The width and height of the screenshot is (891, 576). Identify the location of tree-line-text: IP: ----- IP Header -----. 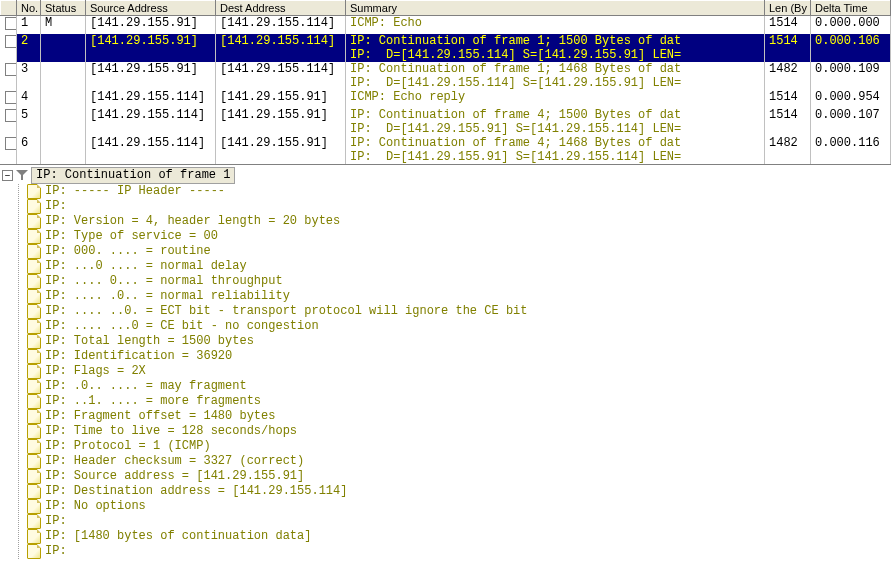
(135, 192).